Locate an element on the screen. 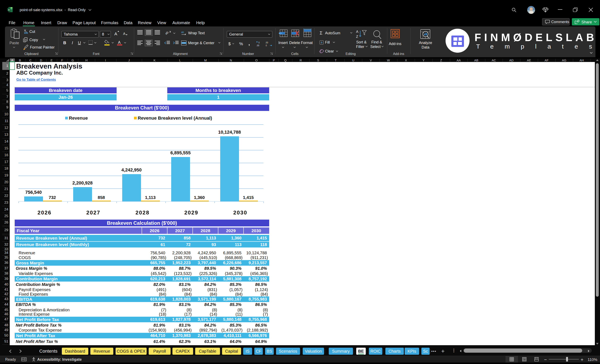  svg-text: ab is located at coordinates (183, 32).